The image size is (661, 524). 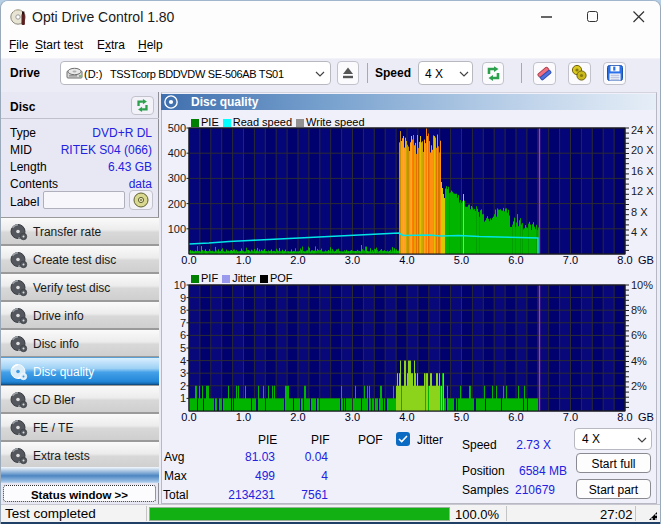 I want to click on svg-text: 200, so click(x=177, y=204).